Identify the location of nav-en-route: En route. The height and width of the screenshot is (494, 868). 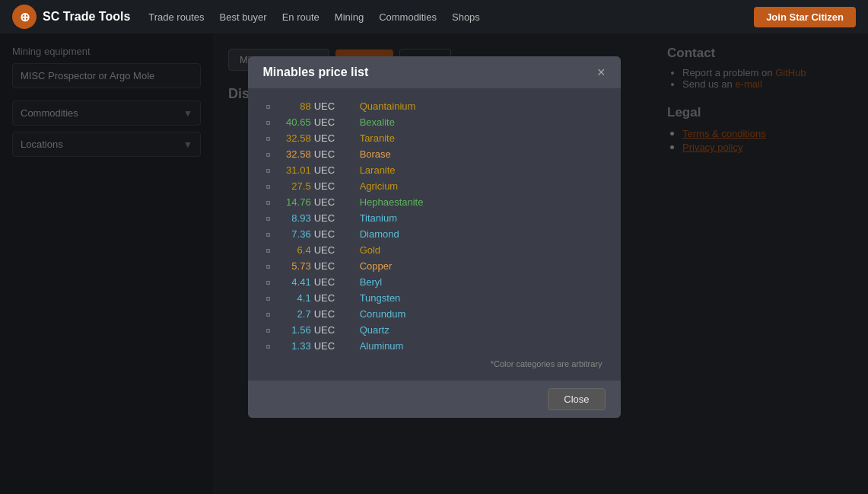
(301, 17).